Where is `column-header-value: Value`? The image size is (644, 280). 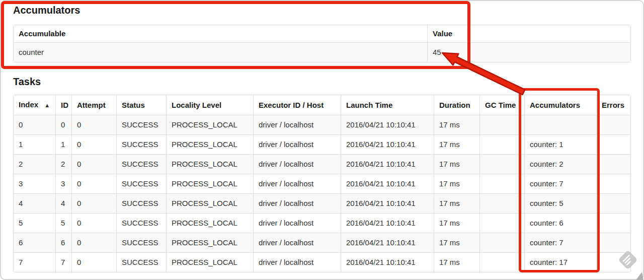 column-header-value: Value is located at coordinates (529, 34).